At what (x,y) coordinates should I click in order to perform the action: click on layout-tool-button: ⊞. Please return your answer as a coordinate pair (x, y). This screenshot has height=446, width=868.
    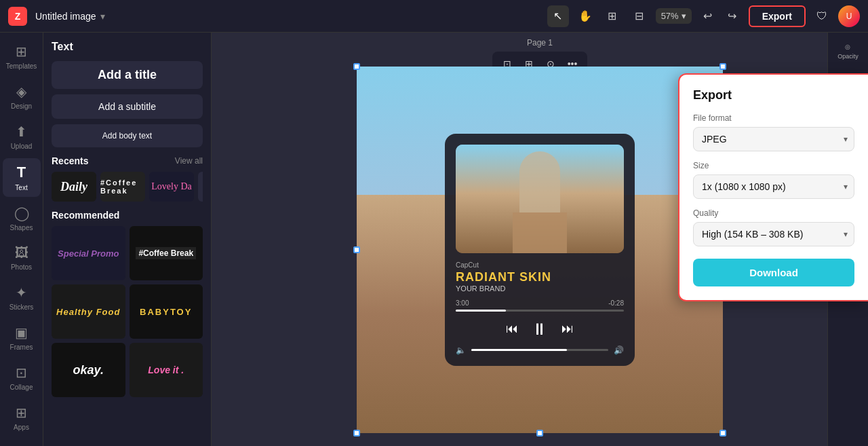
    Looking at the image, I should click on (612, 16).